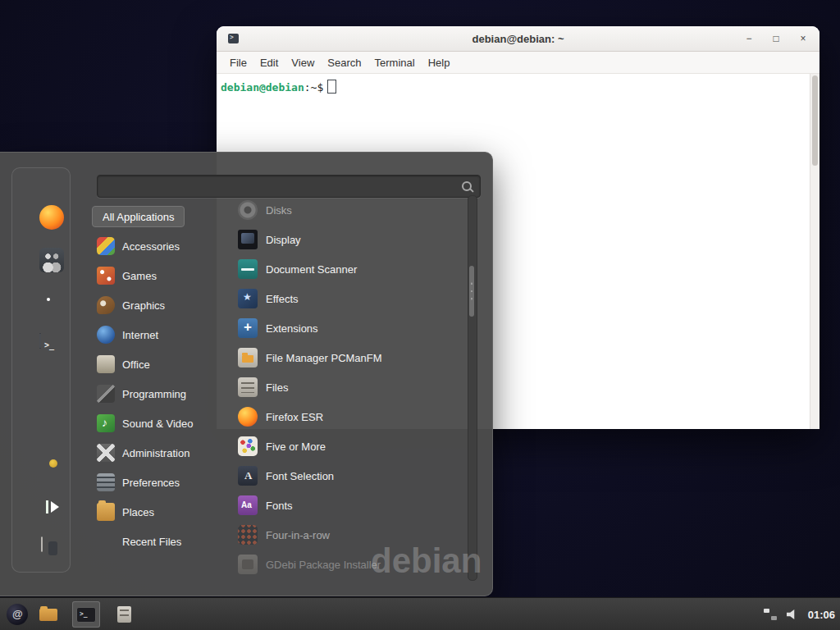 This screenshot has height=630, width=840. I want to click on favorite-firefox-icon, so click(52, 217).